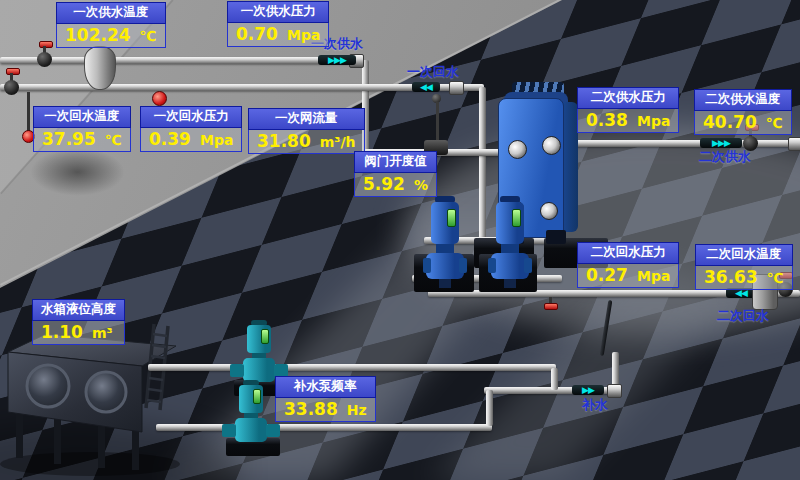 This screenshot has height=480, width=800. I want to click on panel-title: 一次回水压力, so click(191, 117).